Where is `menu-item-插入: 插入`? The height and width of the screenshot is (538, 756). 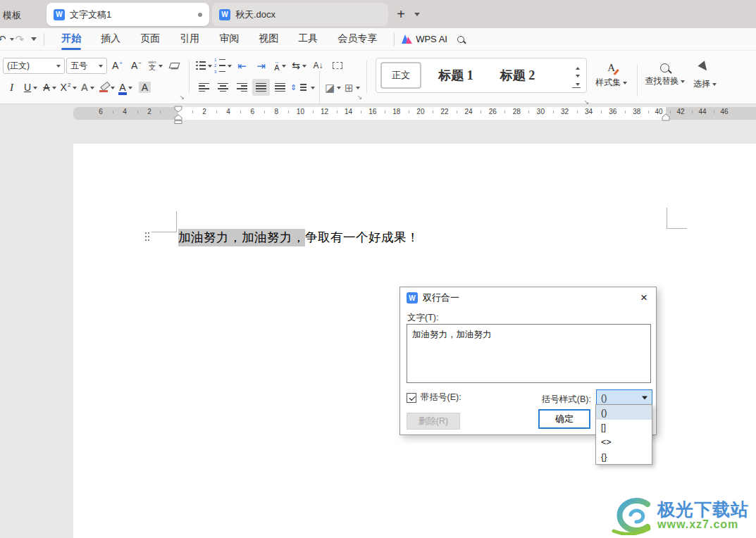
menu-item-插入: 插入 is located at coordinates (111, 39).